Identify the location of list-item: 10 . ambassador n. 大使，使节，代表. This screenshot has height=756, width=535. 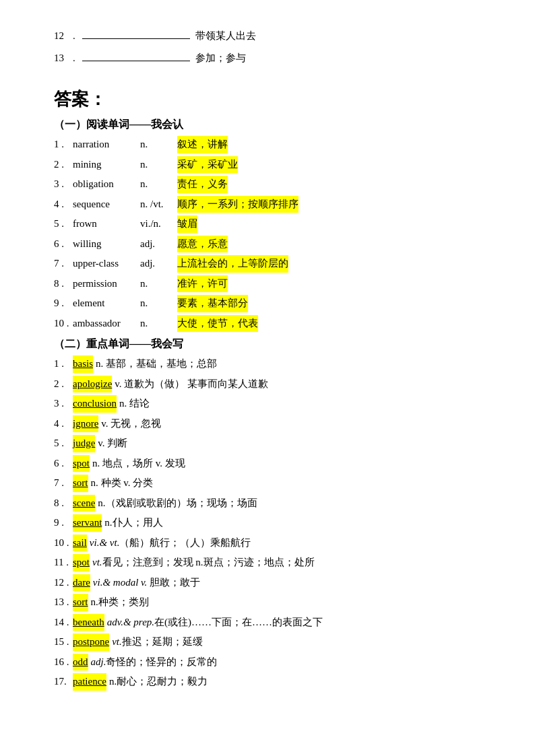
(268, 324).